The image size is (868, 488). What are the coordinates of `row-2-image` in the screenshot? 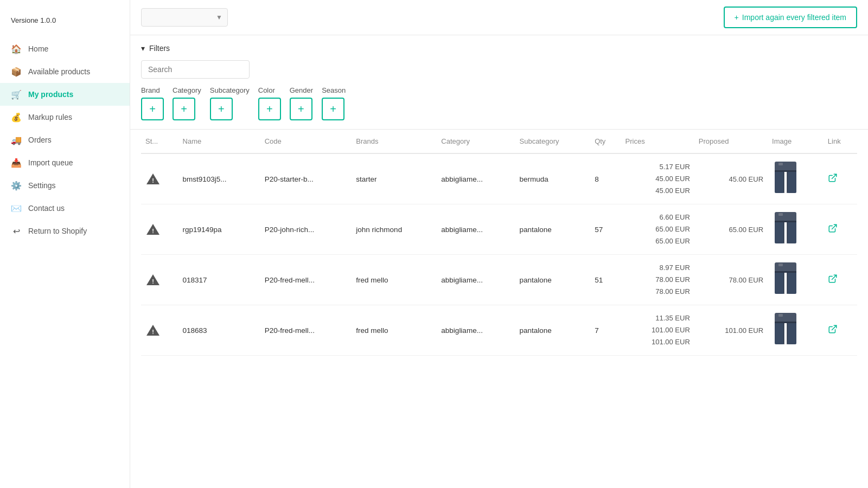 It's located at (795, 230).